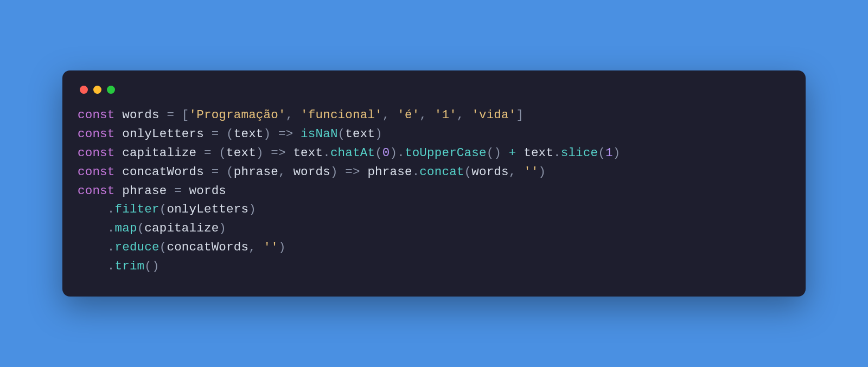 The height and width of the screenshot is (367, 868). I want to click on code-line-2: const onlyLetters = (text) => isNaN(text…, so click(434, 134).